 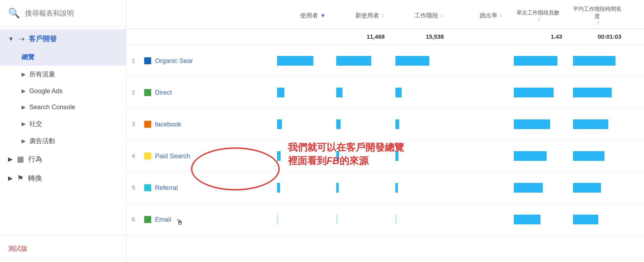 What do you see at coordinates (479, 16) in the screenshot?
I see `col-header-bounce: 跳出率 ⇕` at bounding box center [479, 16].